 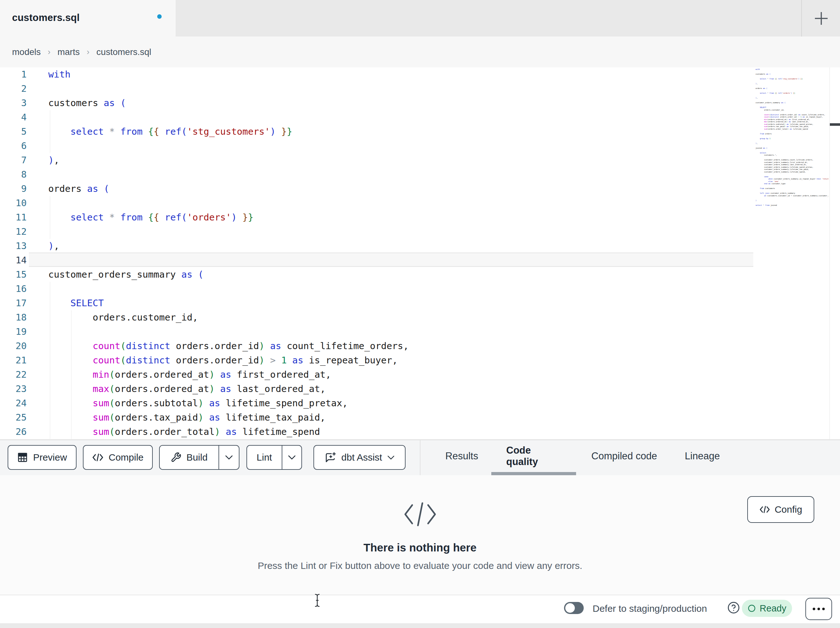 What do you see at coordinates (792, 160) in the screenshot?
I see `minimap-line: customer_orders_summary.count_lifetime_o…` at bounding box center [792, 160].